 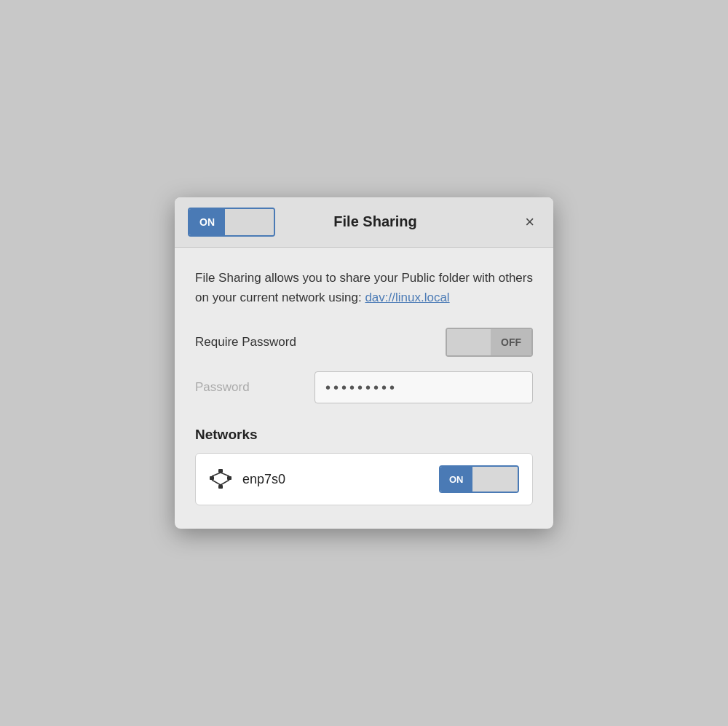 I want to click on network-item: enp7s0 ON, so click(x=364, y=479).